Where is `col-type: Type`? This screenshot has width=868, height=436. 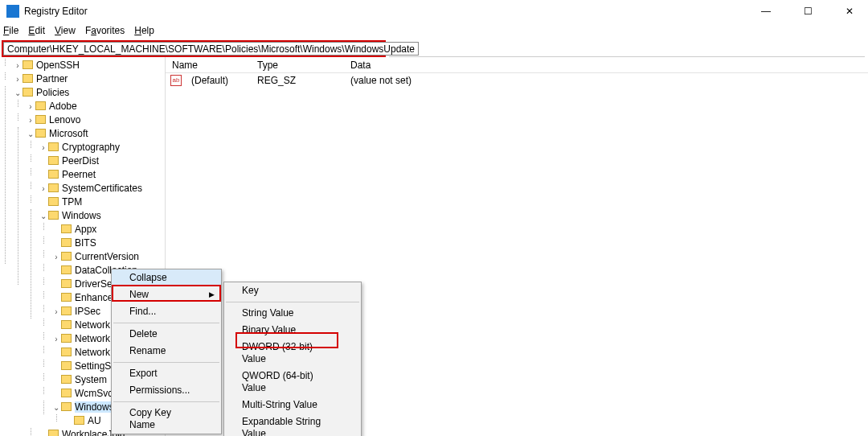
col-type: Type is located at coordinates (304, 65).